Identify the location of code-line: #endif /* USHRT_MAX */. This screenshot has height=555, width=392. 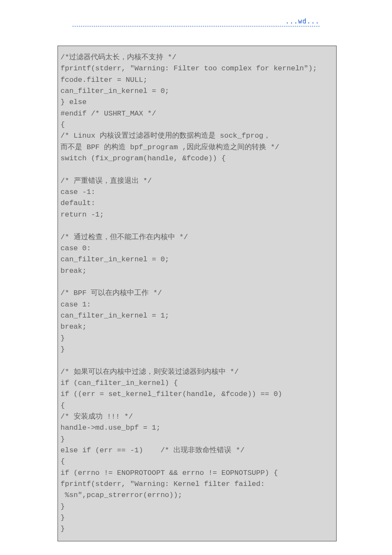
(197, 114).